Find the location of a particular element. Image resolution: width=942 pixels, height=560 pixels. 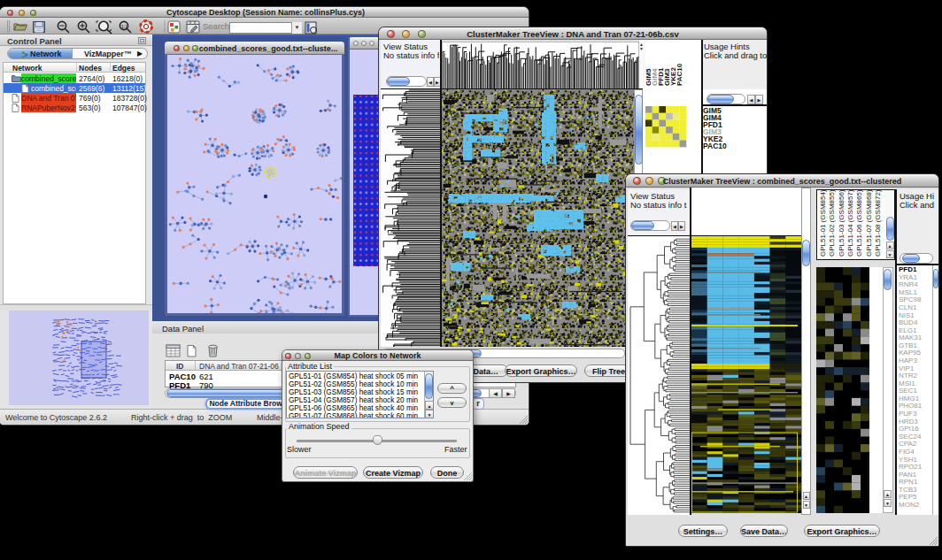

svg-text: GPL51-08 (GSM872) is located at coordinates (878, 223).